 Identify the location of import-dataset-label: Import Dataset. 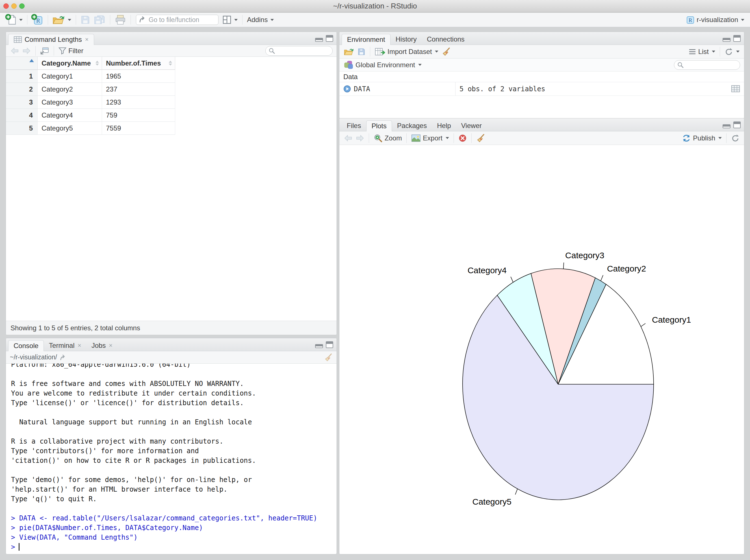
(410, 52).